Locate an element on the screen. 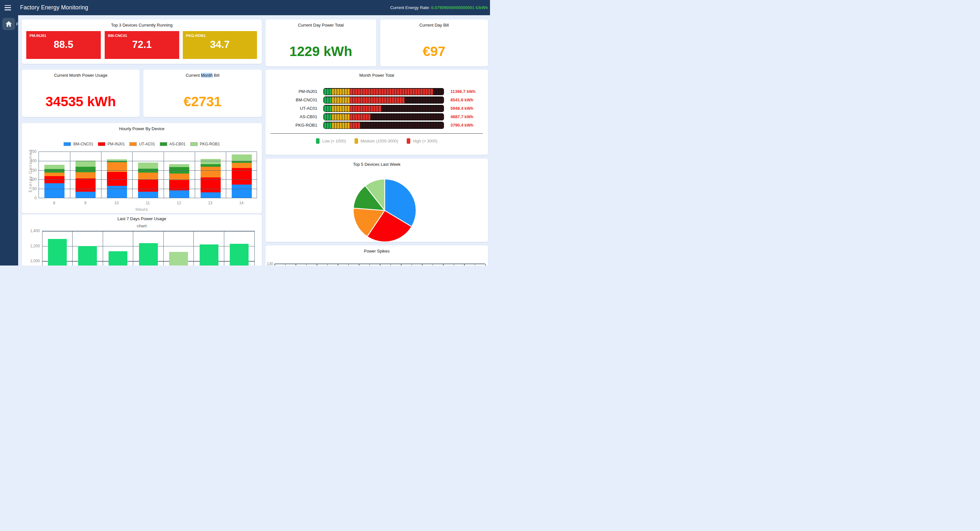 This screenshot has width=980, height=531. legend-label: PM-INJ01 is located at coordinates (116, 144).